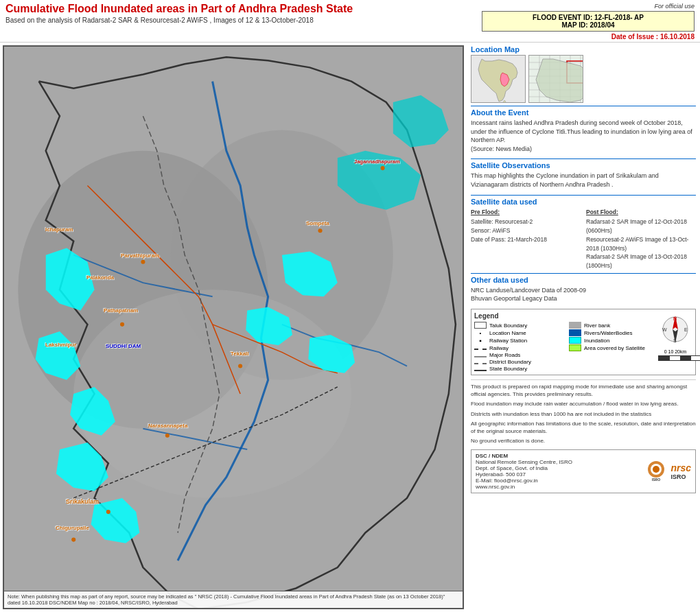  What do you see at coordinates (508, 340) in the screenshot?
I see `railway-station-label: Railway Station` at bounding box center [508, 340].